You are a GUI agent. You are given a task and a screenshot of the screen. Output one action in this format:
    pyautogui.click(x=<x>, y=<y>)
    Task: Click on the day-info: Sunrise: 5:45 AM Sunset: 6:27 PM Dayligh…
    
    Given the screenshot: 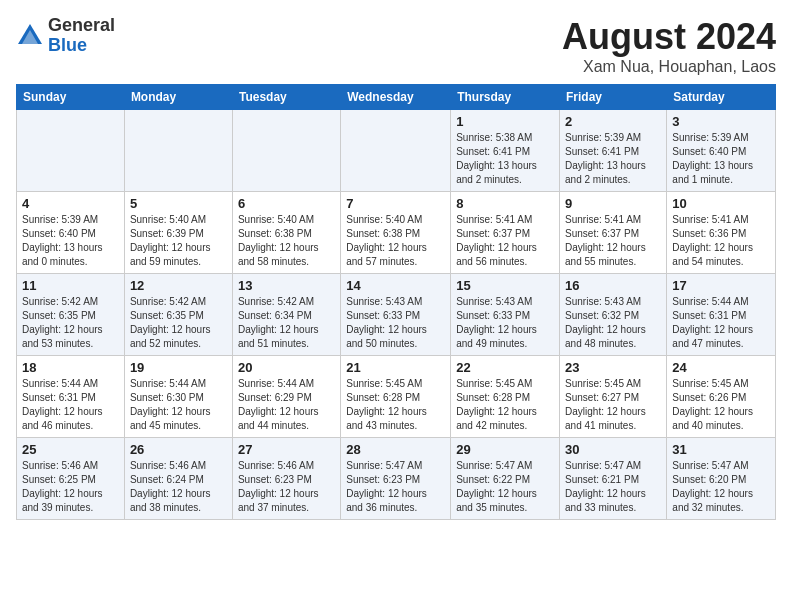 What is the action you would take?
    pyautogui.click(x=613, y=405)
    